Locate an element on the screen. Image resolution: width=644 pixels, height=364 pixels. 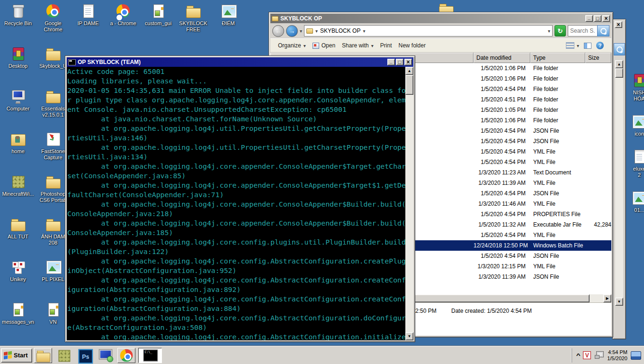
desktop-icon: custom_gui is located at coordinates (158, 18).